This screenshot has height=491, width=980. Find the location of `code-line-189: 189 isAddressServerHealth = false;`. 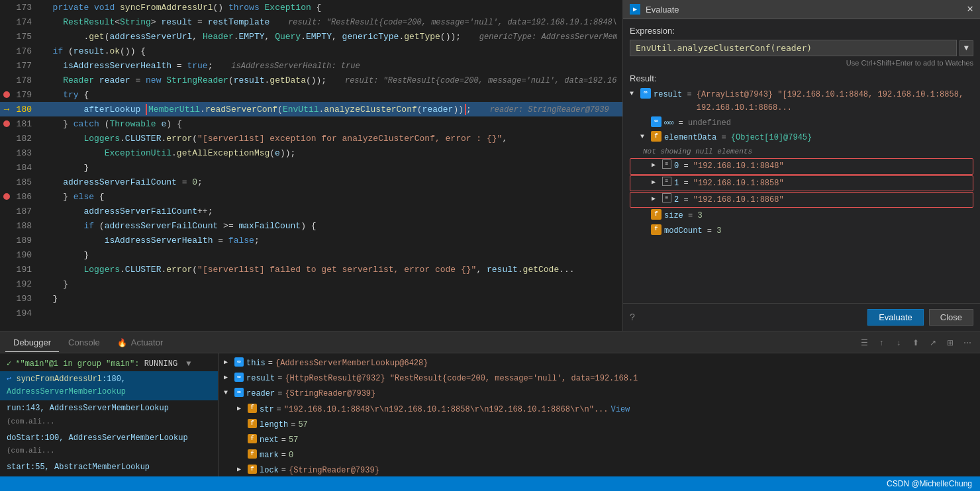

code-line-189: 189 isAddressServerHealth = false; is located at coordinates (311, 240).